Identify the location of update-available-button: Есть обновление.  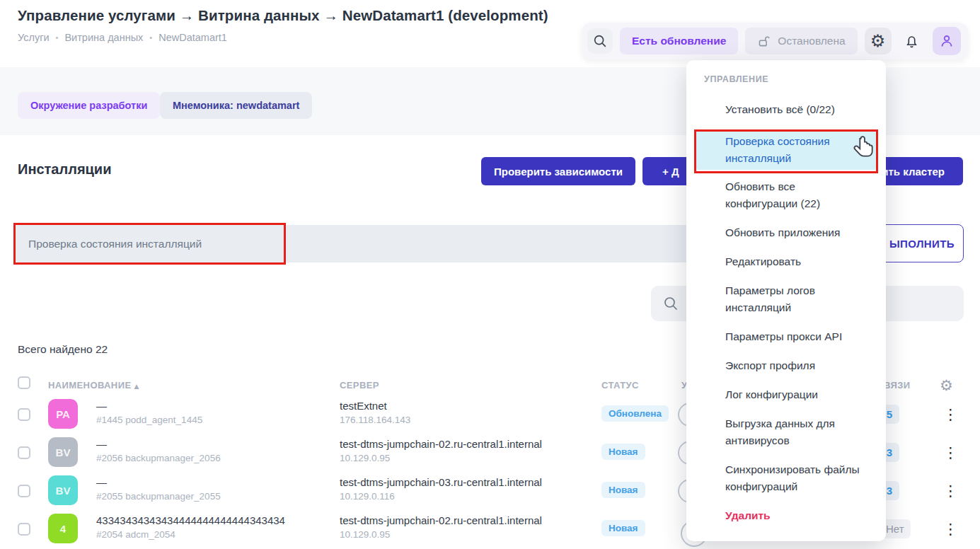
(679, 41).